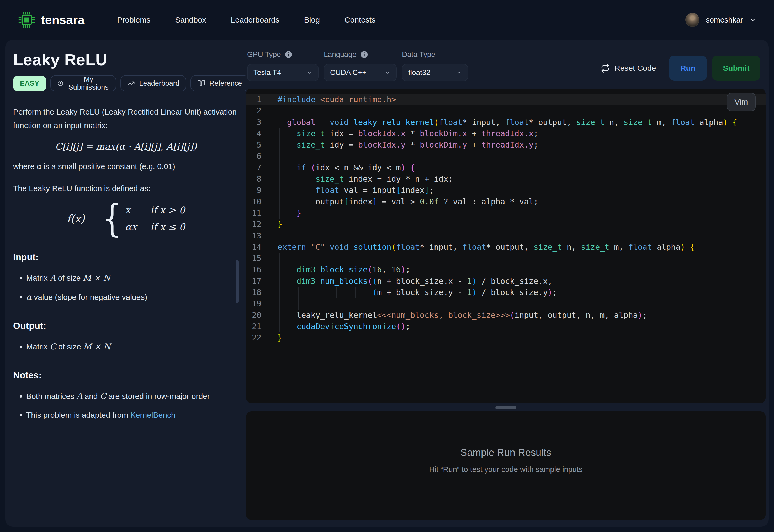  Describe the element at coordinates (629, 68) in the screenshot. I see `reset-code-button: Reset Code` at that location.